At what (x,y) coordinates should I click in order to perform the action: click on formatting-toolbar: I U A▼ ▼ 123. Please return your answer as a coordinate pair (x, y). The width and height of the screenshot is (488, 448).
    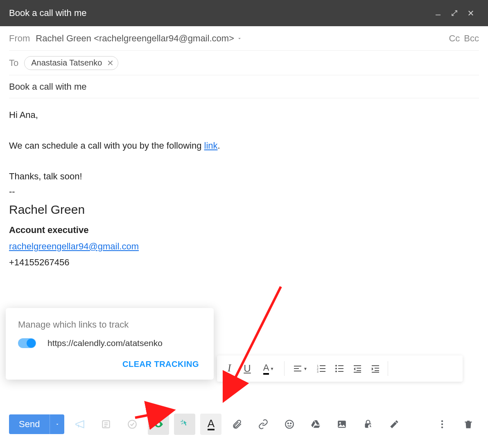
    Looking at the image, I should click on (340, 369).